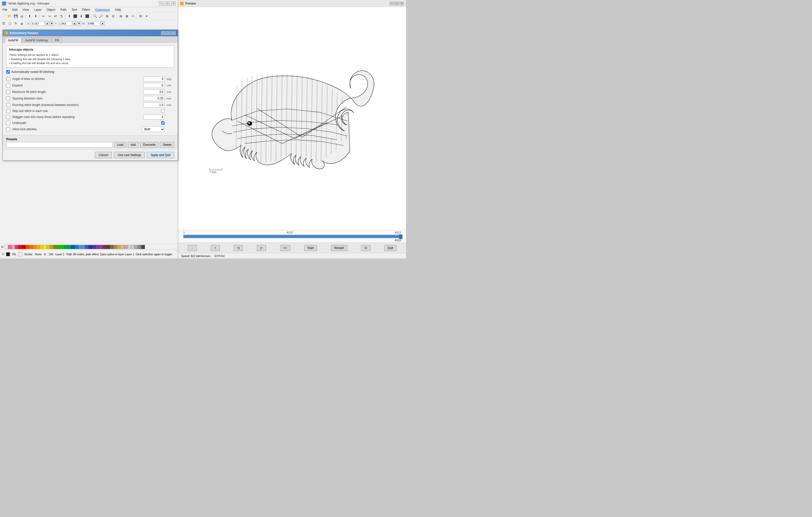  Describe the element at coordinates (8, 79) in the screenshot. I see `param-angle-checkbox` at that location.